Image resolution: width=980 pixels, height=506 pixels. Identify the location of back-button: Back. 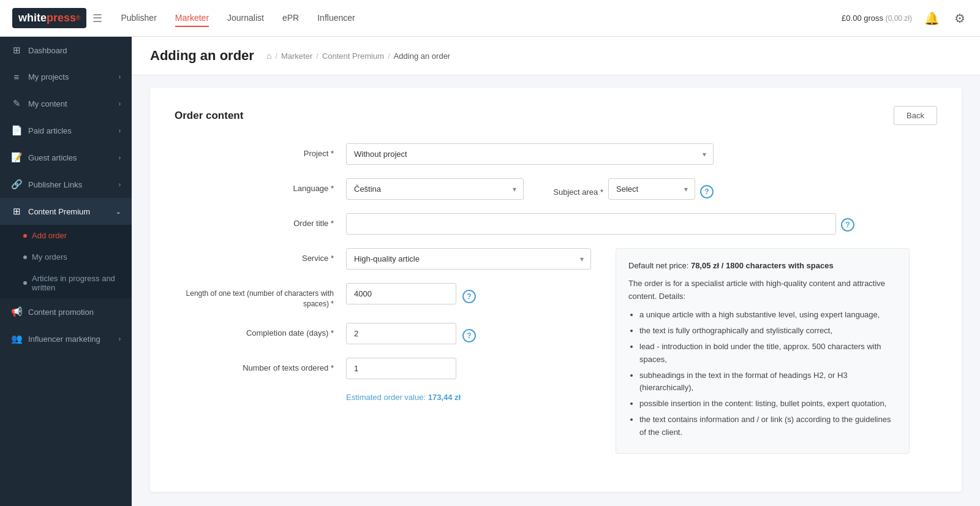
(915, 115).